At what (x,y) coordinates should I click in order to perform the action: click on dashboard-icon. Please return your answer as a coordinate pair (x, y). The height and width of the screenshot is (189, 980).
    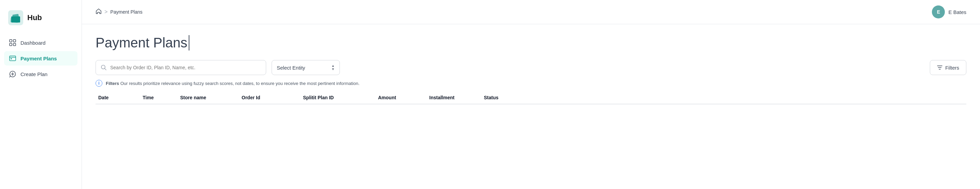
    Looking at the image, I should click on (13, 43).